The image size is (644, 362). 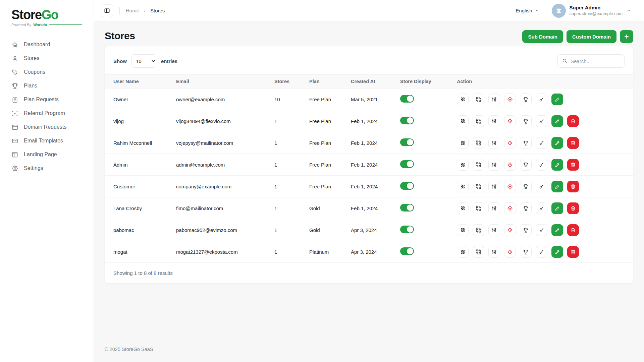 What do you see at coordinates (527, 11) in the screenshot?
I see `language-selector: English` at bounding box center [527, 11].